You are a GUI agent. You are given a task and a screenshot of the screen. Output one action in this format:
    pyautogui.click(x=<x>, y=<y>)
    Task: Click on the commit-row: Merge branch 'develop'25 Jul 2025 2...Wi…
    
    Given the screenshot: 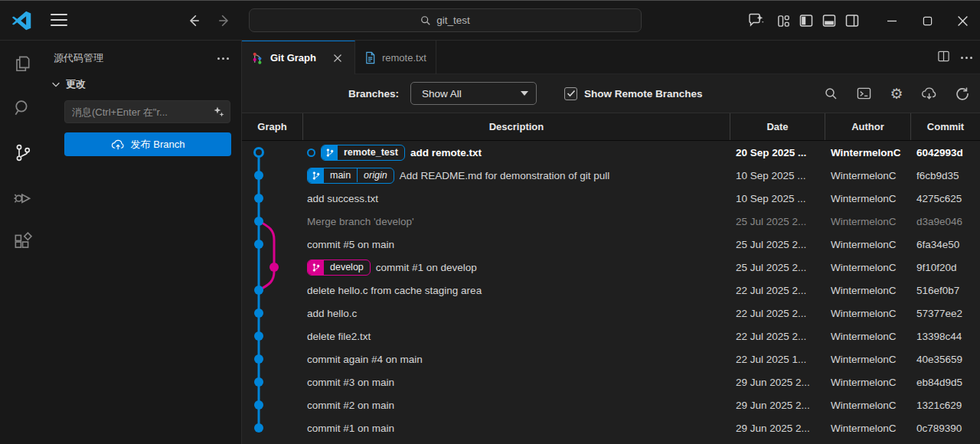 What is the action you would take?
    pyautogui.click(x=611, y=221)
    